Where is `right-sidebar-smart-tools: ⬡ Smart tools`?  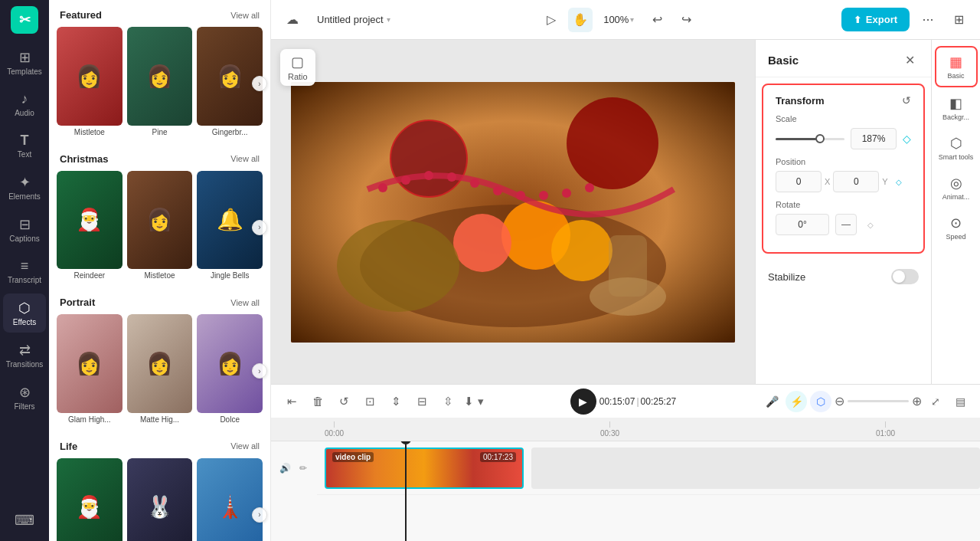 right-sidebar-smart-tools: ⬡ Smart tools is located at coordinates (956, 148).